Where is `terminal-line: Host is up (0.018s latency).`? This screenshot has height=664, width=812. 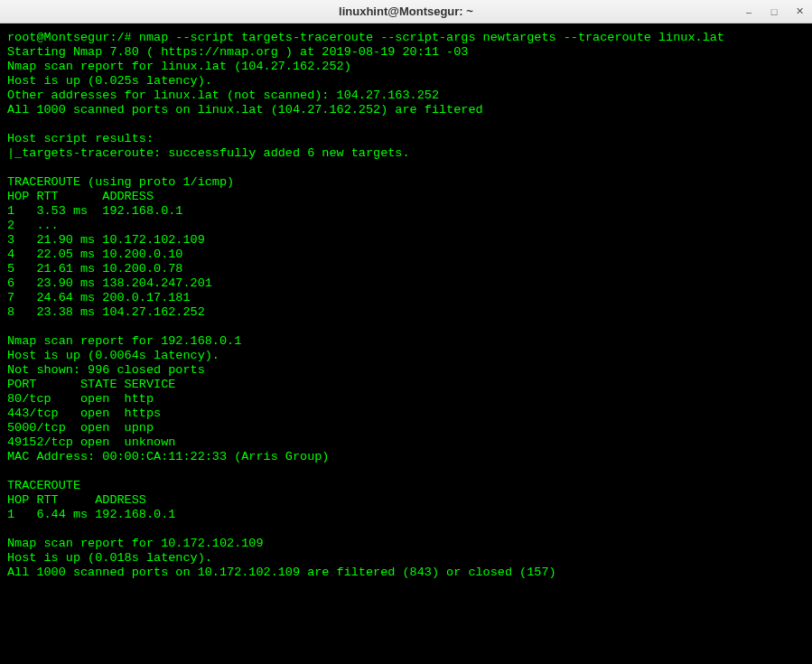 terminal-line: Host is up (0.018s latency). is located at coordinates (406, 558).